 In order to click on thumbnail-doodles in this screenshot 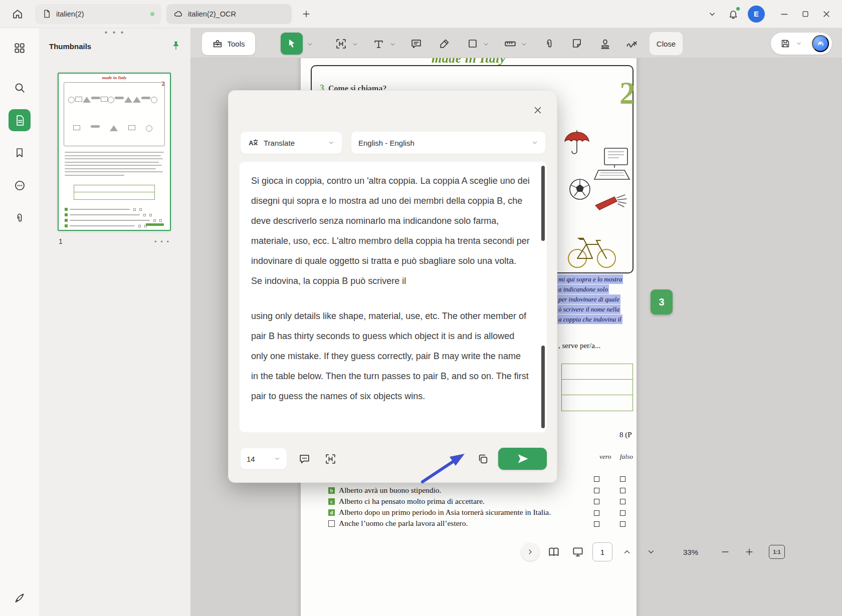, I will do `click(114, 114)`.